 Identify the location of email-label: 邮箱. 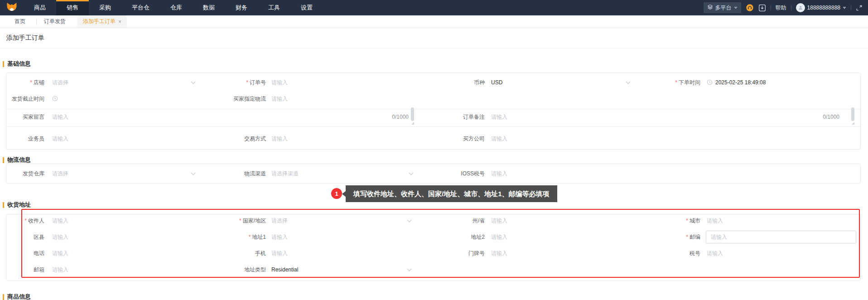
(24, 270).